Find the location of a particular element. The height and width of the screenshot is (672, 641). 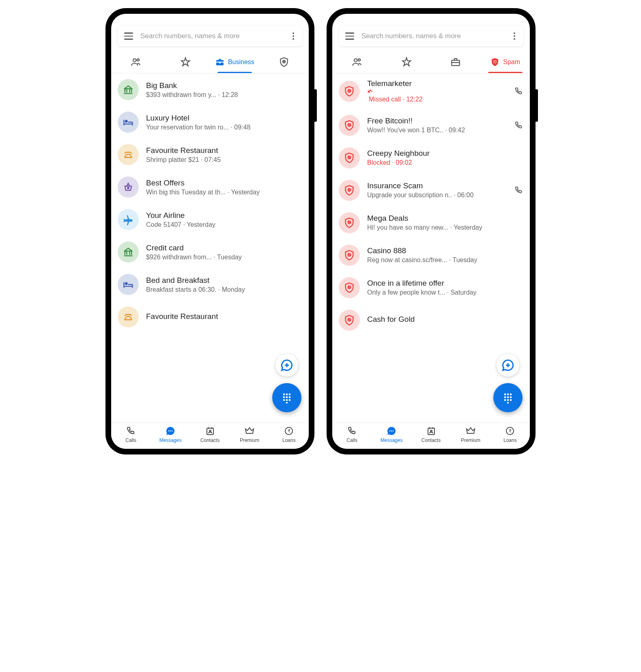

list-item: Best Offers Win big this Tuesday at th..… is located at coordinates (210, 187).